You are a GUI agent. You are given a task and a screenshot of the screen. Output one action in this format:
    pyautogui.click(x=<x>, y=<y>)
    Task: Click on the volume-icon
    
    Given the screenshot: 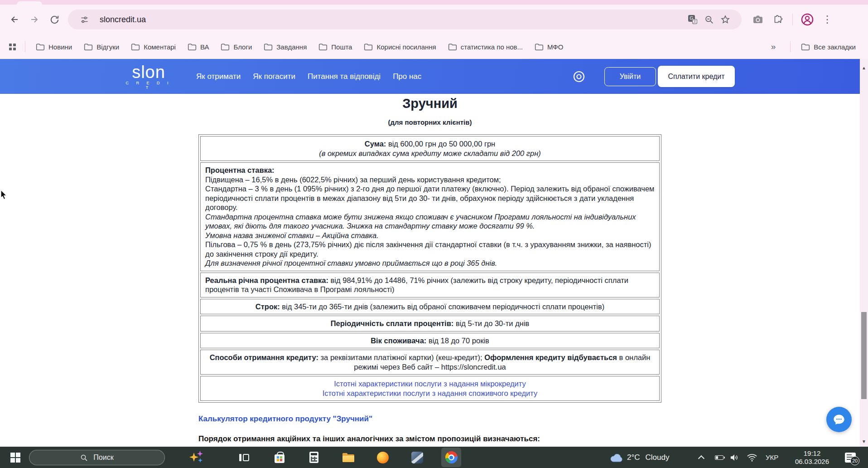 What is the action you would take?
    pyautogui.click(x=734, y=457)
    